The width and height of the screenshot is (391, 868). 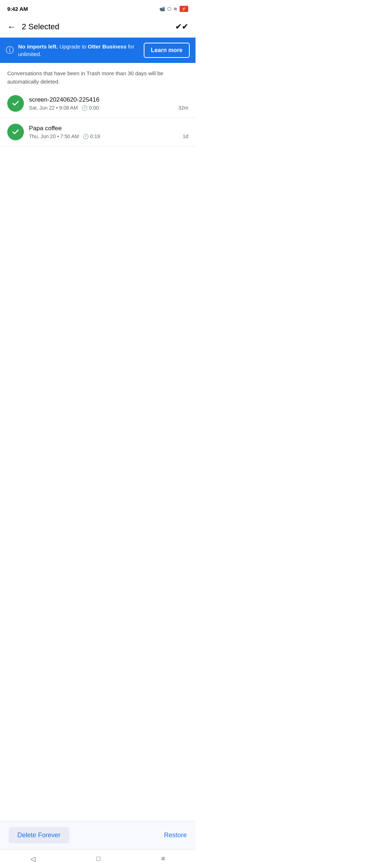 I want to click on status-time: 9:42 AM, so click(x=17, y=9).